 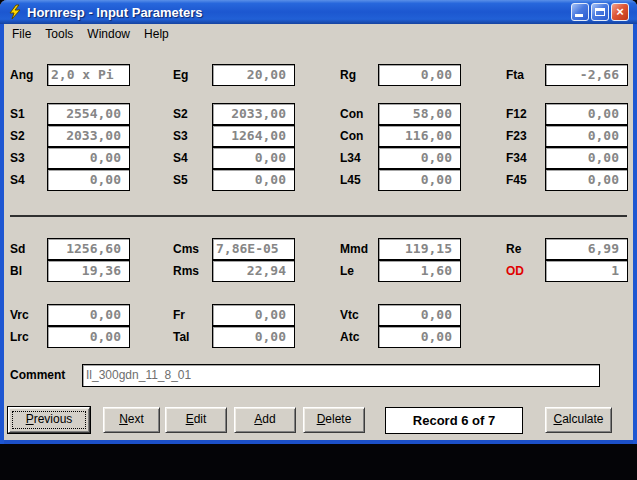 What do you see at coordinates (600, 12) in the screenshot?
I see `maximize-icon` at bounding box center [600, 12].